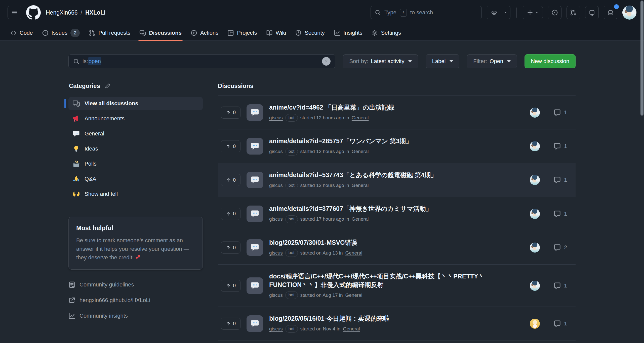 The width and height of the screenshot is (644, 343). Describe the element at coordinates (611, 13) in the screenshot. I see `notifications-inbox-button` at that location.